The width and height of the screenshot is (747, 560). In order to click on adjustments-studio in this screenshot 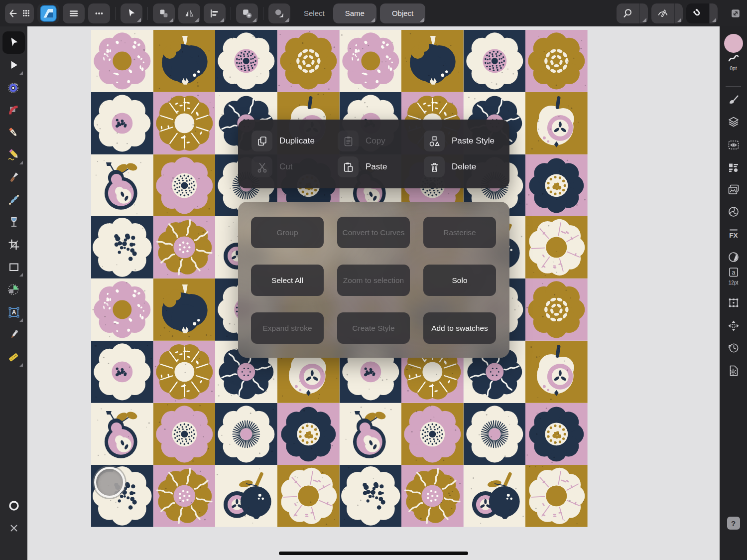, I will do `click(733, 145)`.